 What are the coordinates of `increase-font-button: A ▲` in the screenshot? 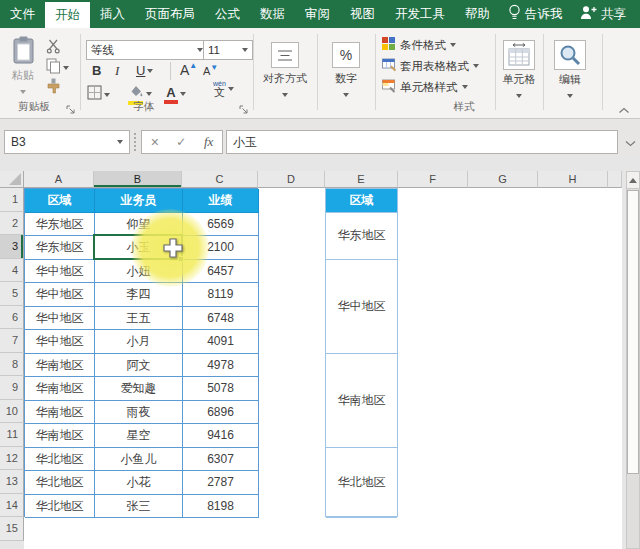 It's located at (190, 70).